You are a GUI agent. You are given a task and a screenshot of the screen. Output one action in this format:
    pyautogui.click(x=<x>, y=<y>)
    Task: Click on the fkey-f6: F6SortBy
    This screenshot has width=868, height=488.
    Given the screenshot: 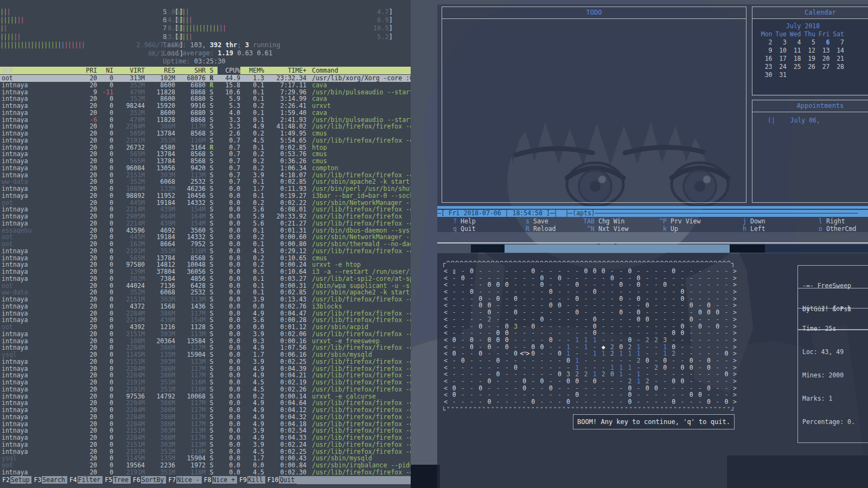 What is the action you would take?
    pyautogui.click(x=149, y=480)
    